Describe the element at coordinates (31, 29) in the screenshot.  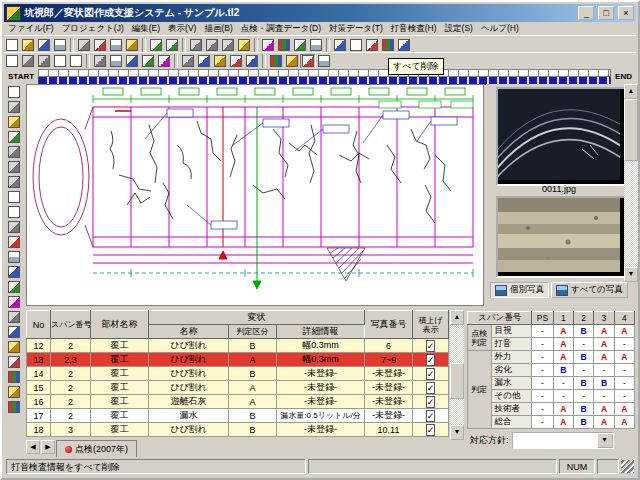
I see `menu-file: ファイル(F)` at that location.